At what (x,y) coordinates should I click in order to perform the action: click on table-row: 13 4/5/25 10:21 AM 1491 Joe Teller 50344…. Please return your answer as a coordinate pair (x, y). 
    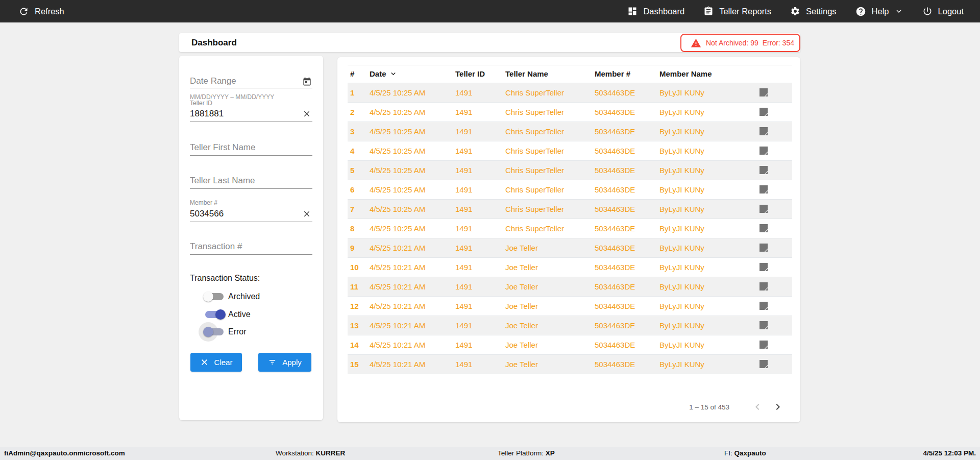
    Looking at the image, I should click on (570, 325).